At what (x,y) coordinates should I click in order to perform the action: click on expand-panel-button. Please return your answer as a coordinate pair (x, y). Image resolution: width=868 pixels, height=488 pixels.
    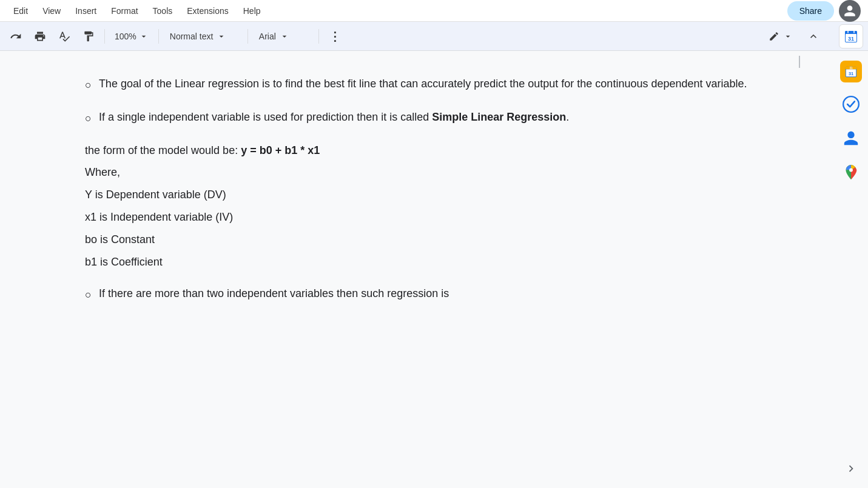
    Looking at the image, I should click on (851, 469).